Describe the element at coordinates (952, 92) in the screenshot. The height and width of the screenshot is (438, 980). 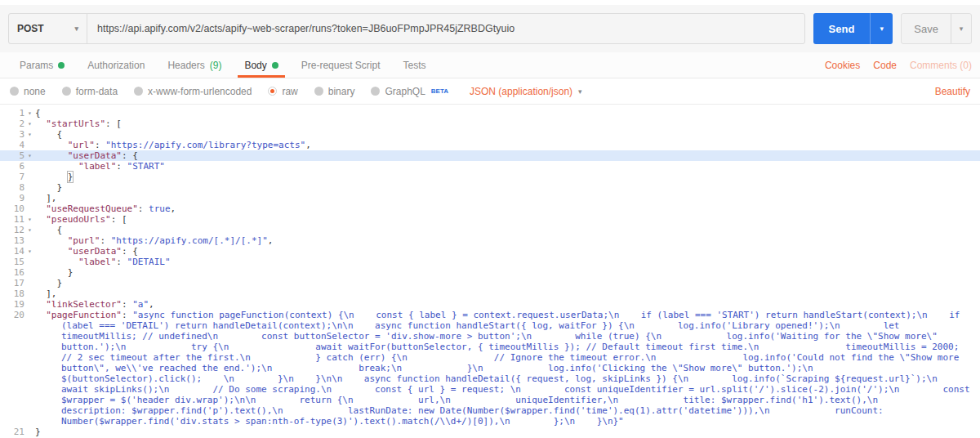
I see `beautify-link: Beautify` at that location.